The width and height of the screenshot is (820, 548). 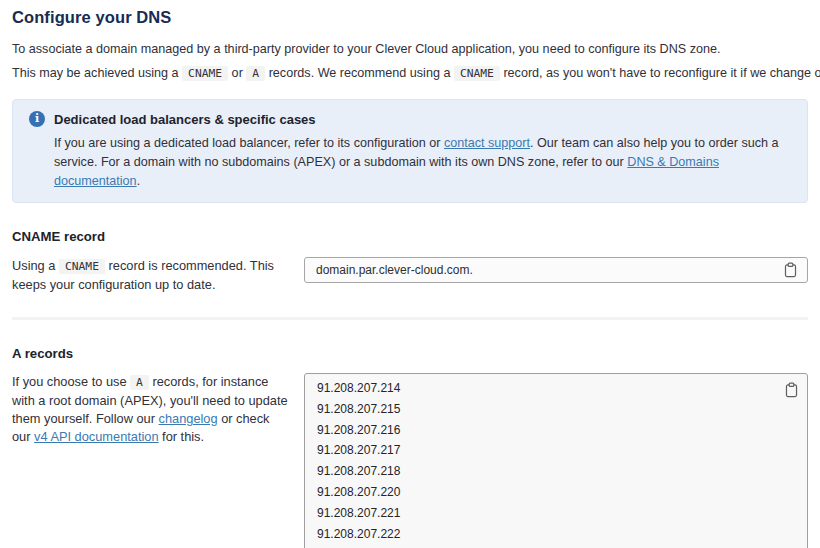 I want to click on info-callout-header: i Dedicated load balancers & specific ca…, so click(x=410, y=119).